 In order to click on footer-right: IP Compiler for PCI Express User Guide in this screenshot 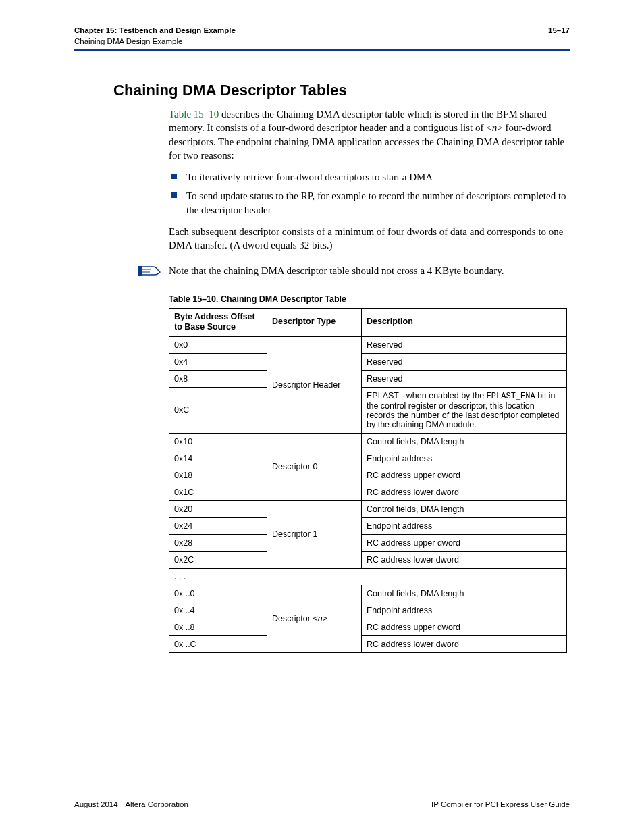, I will do `click(501, 804)`.